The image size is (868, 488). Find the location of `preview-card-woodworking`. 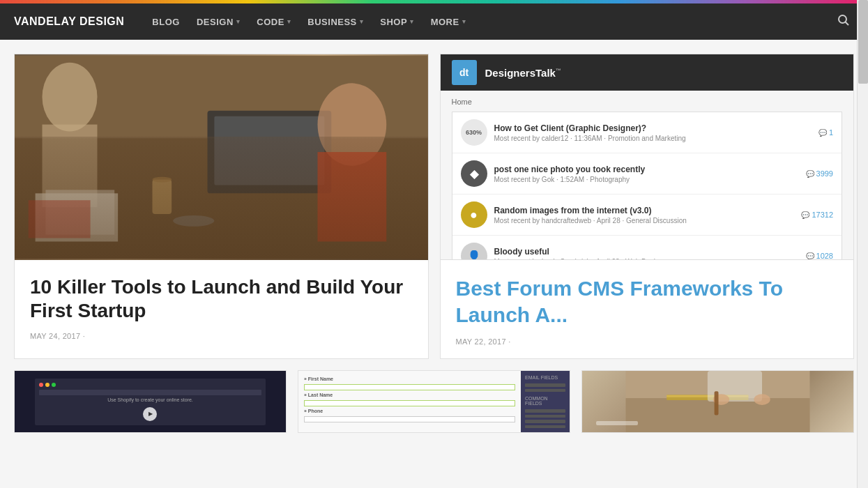

preview-card-woodworking is located at coordinates (718, 402).